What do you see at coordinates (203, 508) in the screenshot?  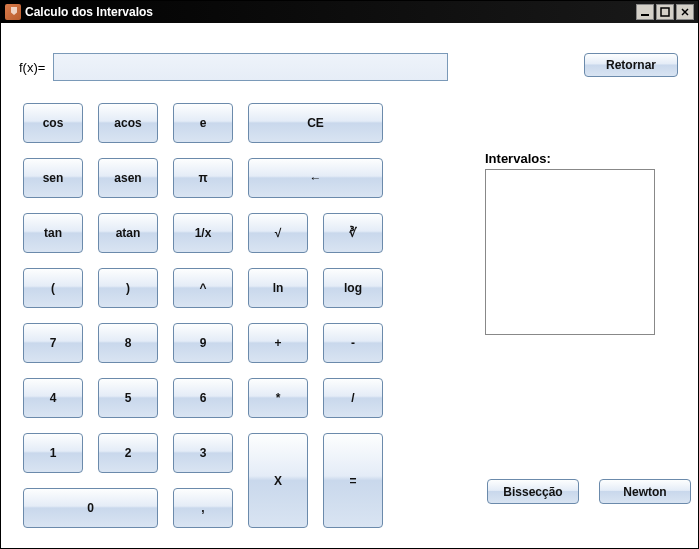 I see `comma-button: ,` at bounding box center [203, 508].